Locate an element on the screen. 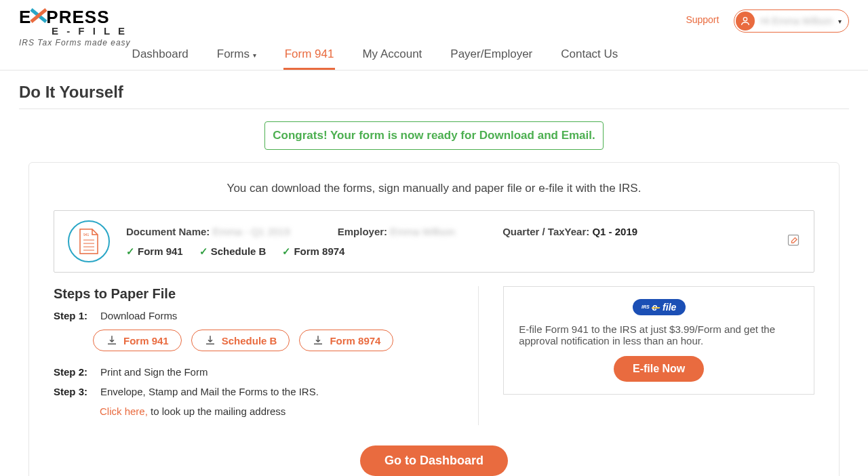 This screenshot has height=476, width=868. efile-panel: IRS e file E-file Form 941 to the IRS at… is located at coordinates (659, 340).